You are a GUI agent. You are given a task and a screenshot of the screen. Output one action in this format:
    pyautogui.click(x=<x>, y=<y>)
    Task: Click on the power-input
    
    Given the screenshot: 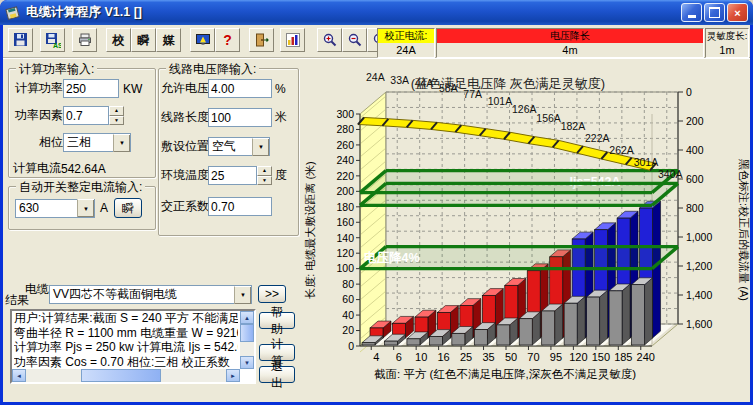 What is the action you would take?
    pyautogui.click(x=91, y=88)
    